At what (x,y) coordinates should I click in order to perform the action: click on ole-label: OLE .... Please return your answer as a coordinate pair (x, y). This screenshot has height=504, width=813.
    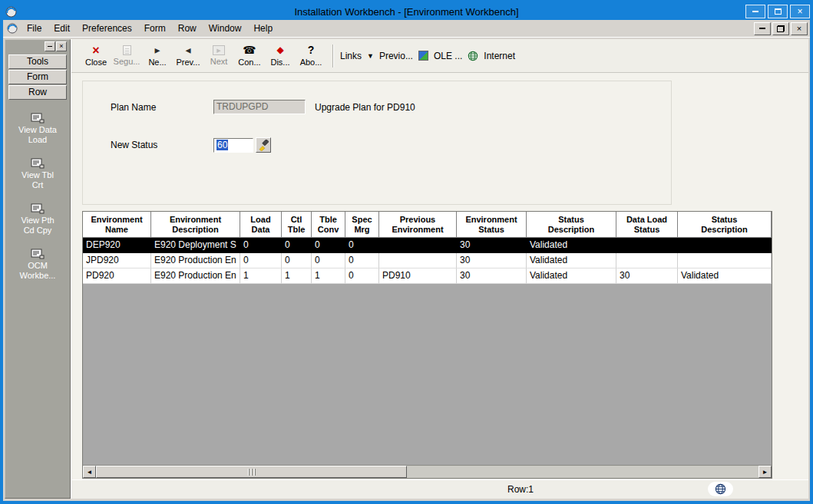
    Looking at the image, I should click on (448, 56).